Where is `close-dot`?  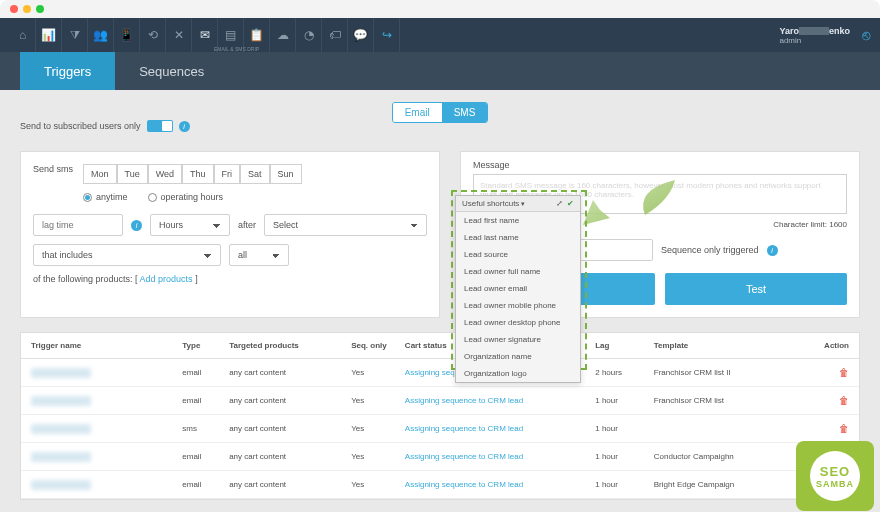 close-dot is located at coordinates (14, 9).